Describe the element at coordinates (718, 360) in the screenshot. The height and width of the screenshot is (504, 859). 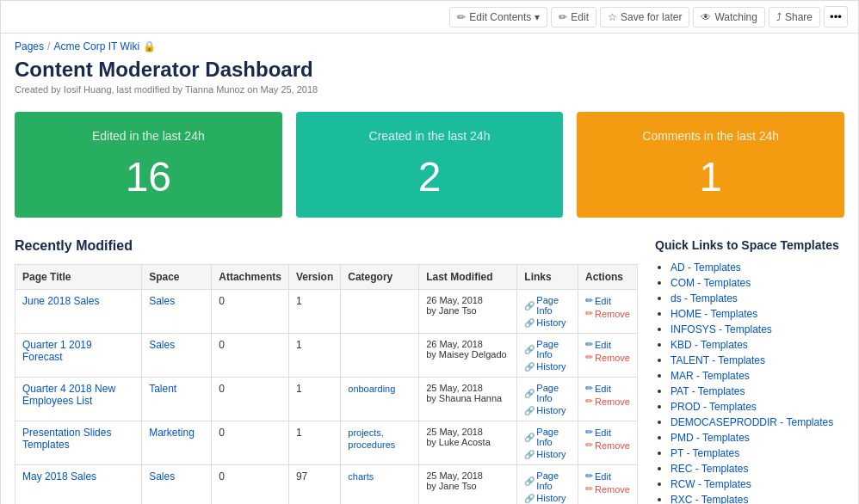
I see `quick-link: TALENT - Templates` at that location.